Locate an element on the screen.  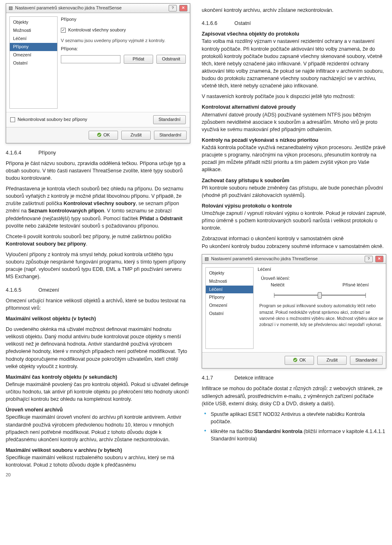
para: Přípona je část názvu souboru, zpravidla… is located at coordinates (98, 171).